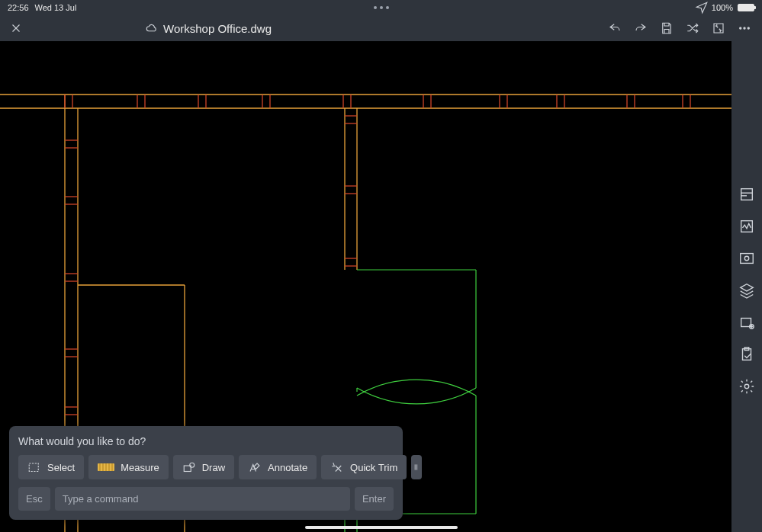  Describe the element at coordinates (641, 28) in the screenshot. I see `redo-icon` at that location.